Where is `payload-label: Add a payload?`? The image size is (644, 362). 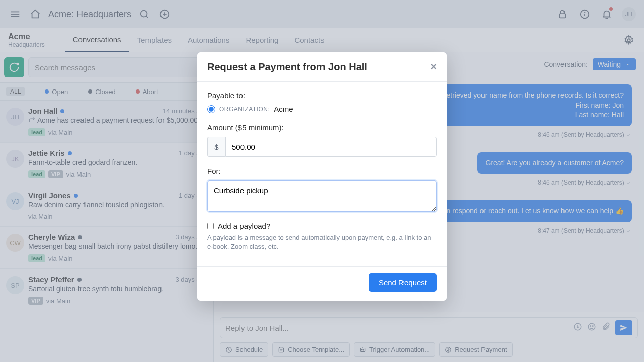
payload-label: Add a payload? is located at coordinates (244, 226).